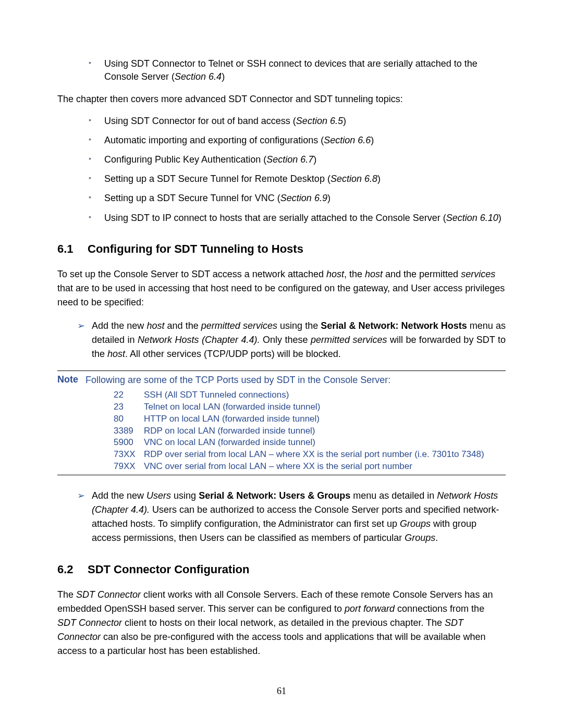 Image resolution: width=563 pixels, height=728 pixels. What do you see at coordinates (282, 249) in the screenshot?
I see `section-heading-6-1: 6.1Configuring for SDT Tunneling to Host…` at bounding box center [282, 249].